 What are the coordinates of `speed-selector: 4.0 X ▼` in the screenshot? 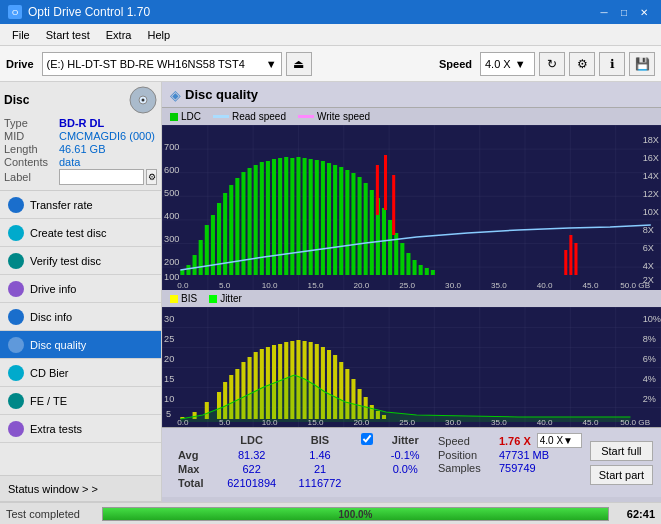 It's located at (508, 64).